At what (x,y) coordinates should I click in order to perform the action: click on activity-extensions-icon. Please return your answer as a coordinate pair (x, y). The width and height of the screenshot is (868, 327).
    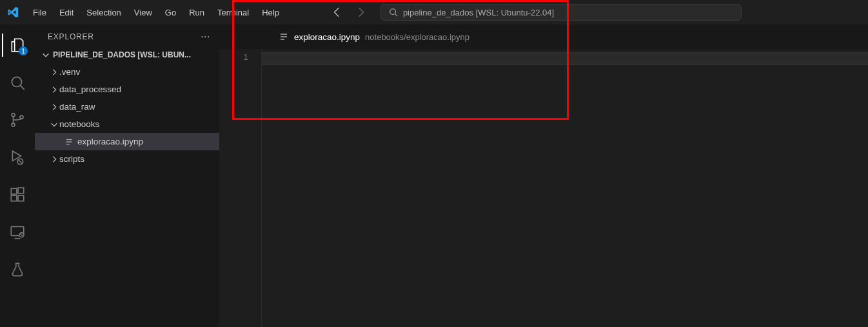
    Looking at the image, I should click on (17, 195).